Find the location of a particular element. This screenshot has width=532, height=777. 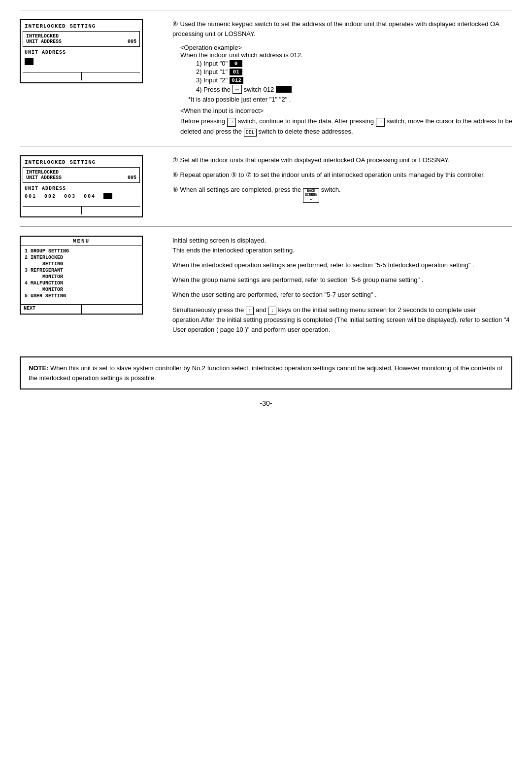

menu-item-3b: MONITOR is located at coordinates (81, 277).